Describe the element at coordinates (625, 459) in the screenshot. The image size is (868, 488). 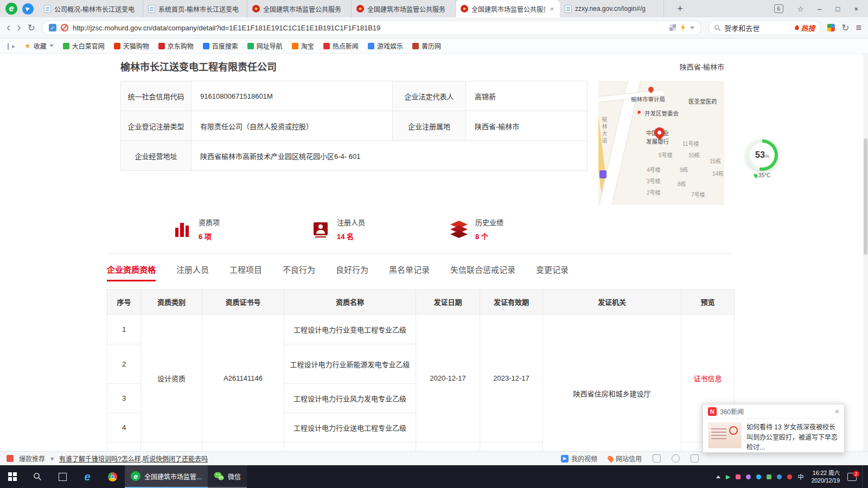
I see `site-credit-button: 网站信用` at that location.